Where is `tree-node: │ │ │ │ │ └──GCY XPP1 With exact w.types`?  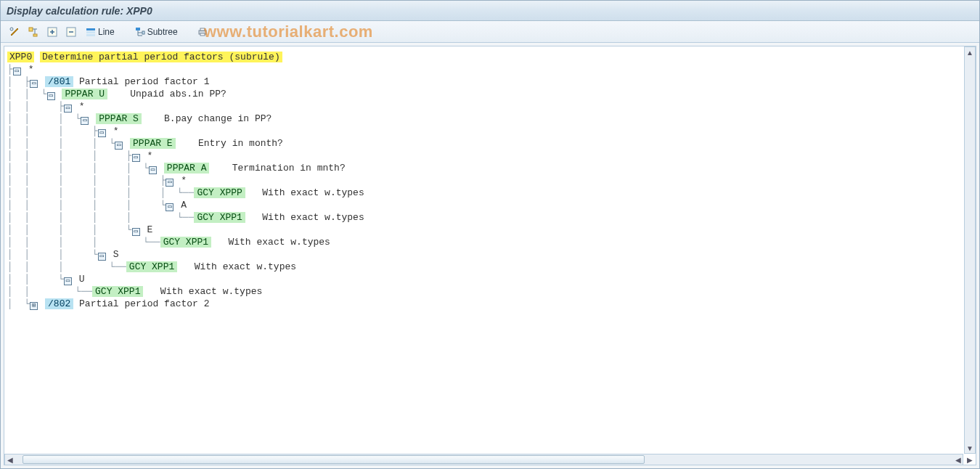 tree-node: │ │ │ │ │ └──GCY XPP1 With exact w.types is located at coordinates (490, 218).